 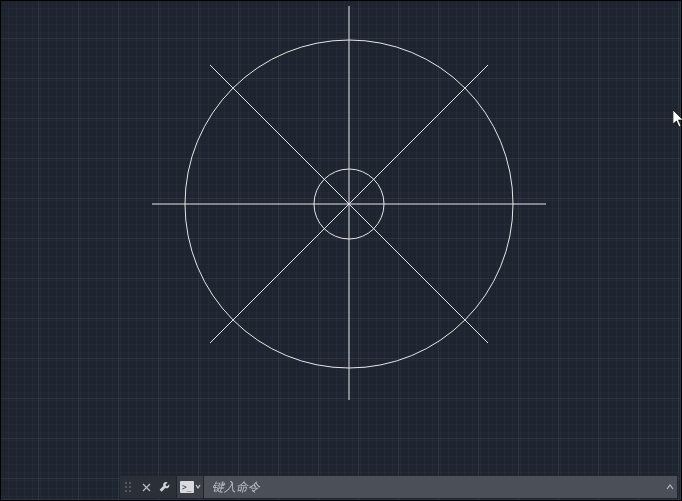 What do you see at coordinates (146, 487) in the screenshot?
I see `close-icon` at bounding box center [146, 487].